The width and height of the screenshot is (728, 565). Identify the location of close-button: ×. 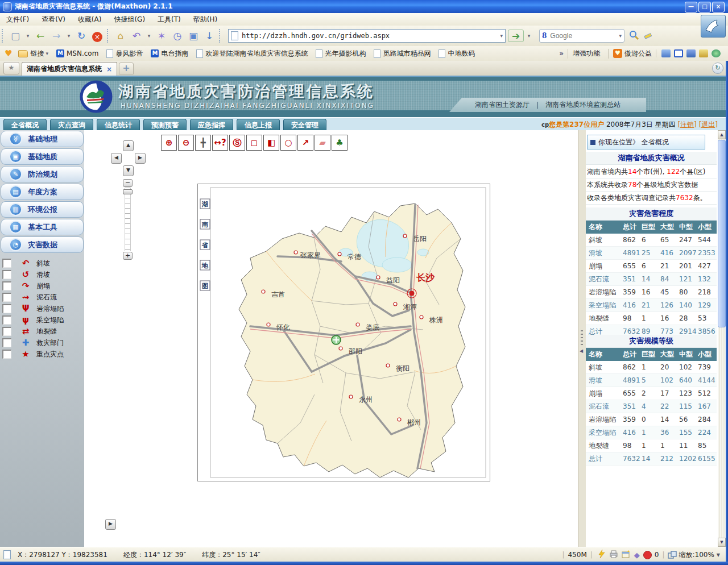
(718, 7).